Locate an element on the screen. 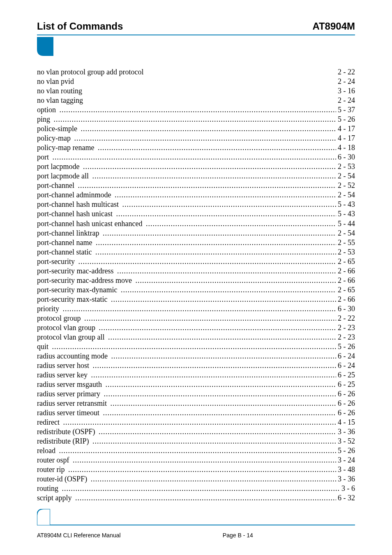  toc-page: 5 - 44 is located at coordinates (346, 224).